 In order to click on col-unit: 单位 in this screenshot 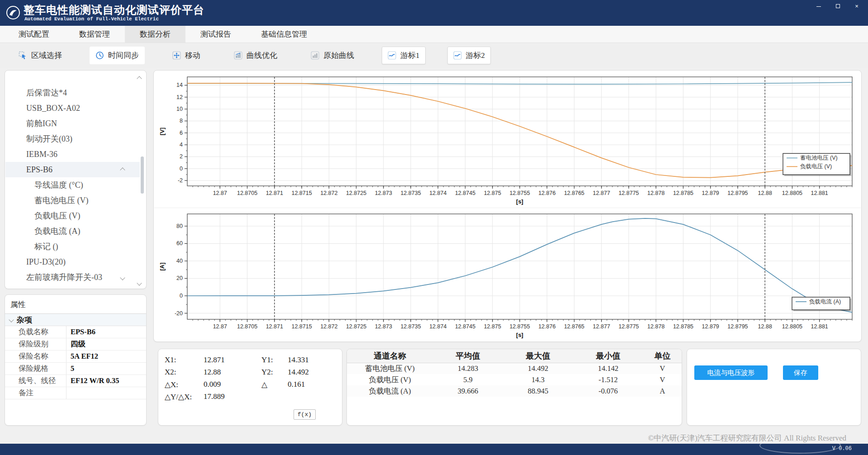, I will do `click(662, 356)`.